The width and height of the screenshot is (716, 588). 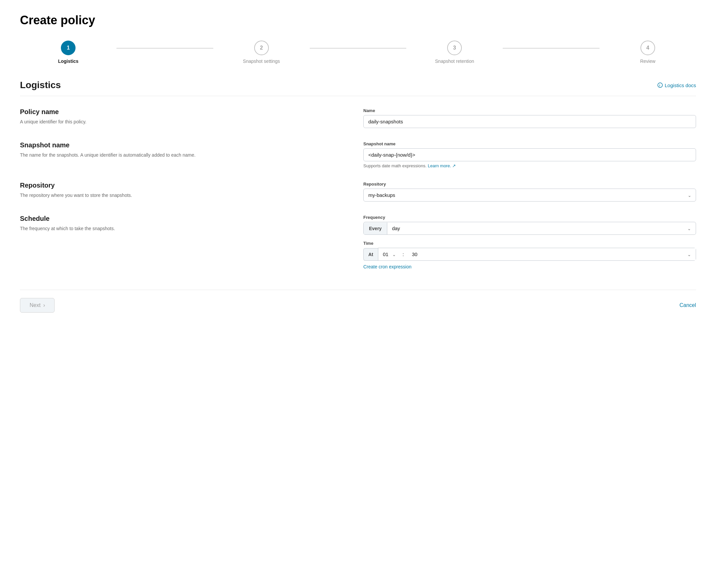 I want to click on cancel-button: Cancel, so click(x=688, y=306).